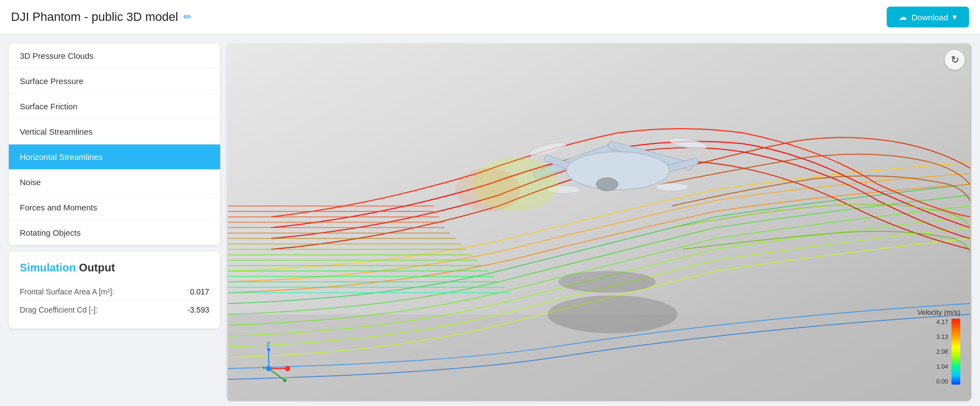 The height and width of the screenshot is (406, 980). Describe the element at coordinates (949, 352) in the screenshot. I see `legend-bar-container: 4.17 3.13 2.08 1.04 0.00` at that location.